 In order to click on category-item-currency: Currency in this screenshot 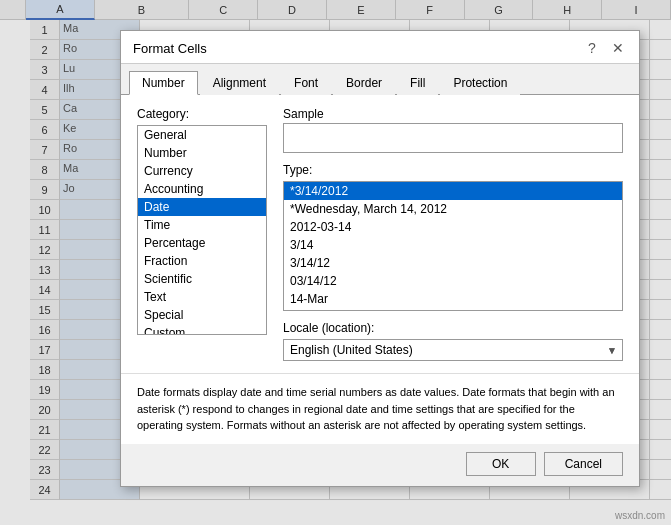, I will do `click(202, 171)`.